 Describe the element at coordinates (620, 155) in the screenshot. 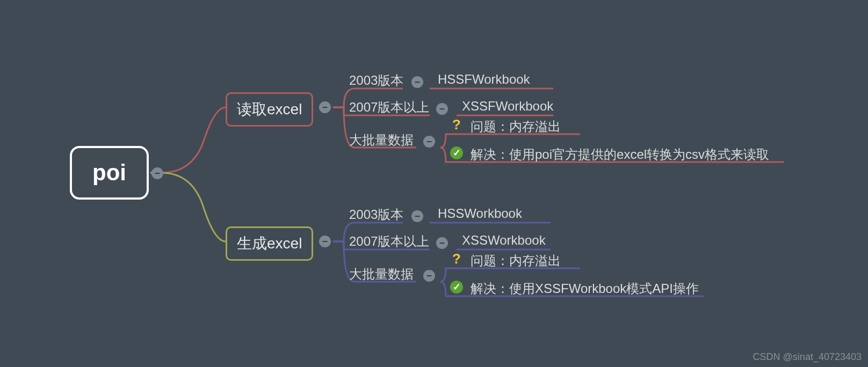

I see `read-bulk-solution: 解决：使用poi官方提供的excel转换为csv格式来读取` at that location.